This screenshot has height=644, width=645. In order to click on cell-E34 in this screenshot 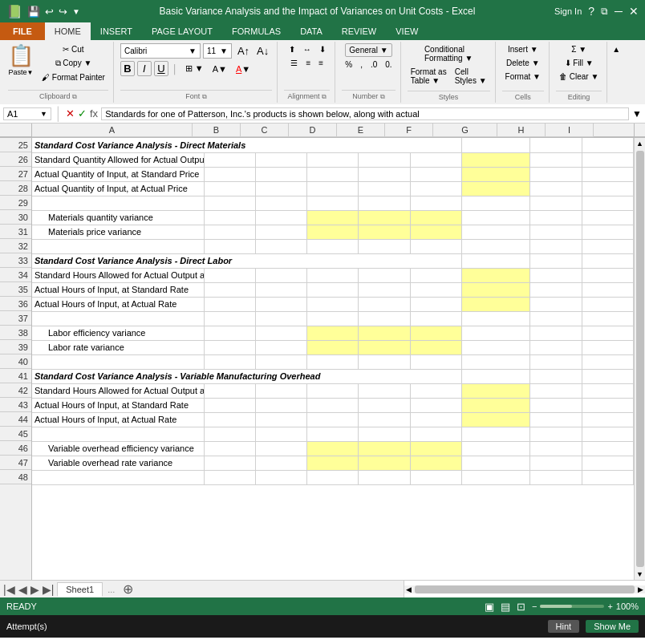, I will do `click(384, 275)`.